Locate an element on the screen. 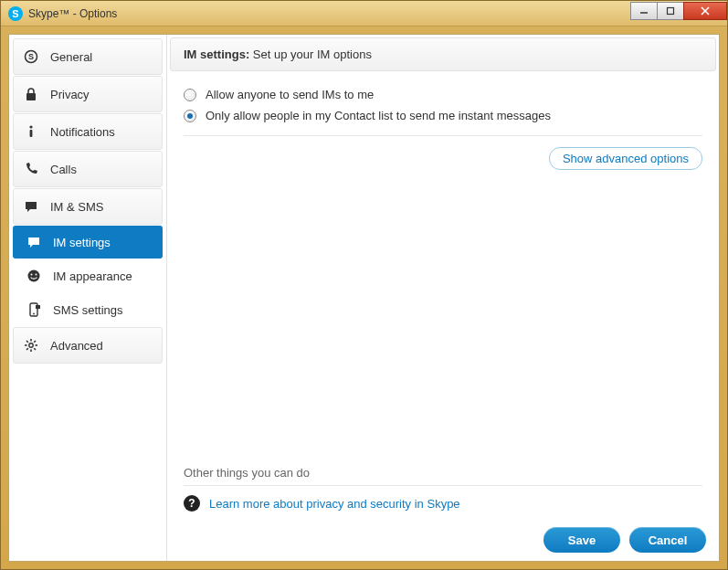 The width and height of the screenshot is (728, 570). radio-allow-anyone: Allow anyone to send IMs to me is located at coordinates (443, 95).